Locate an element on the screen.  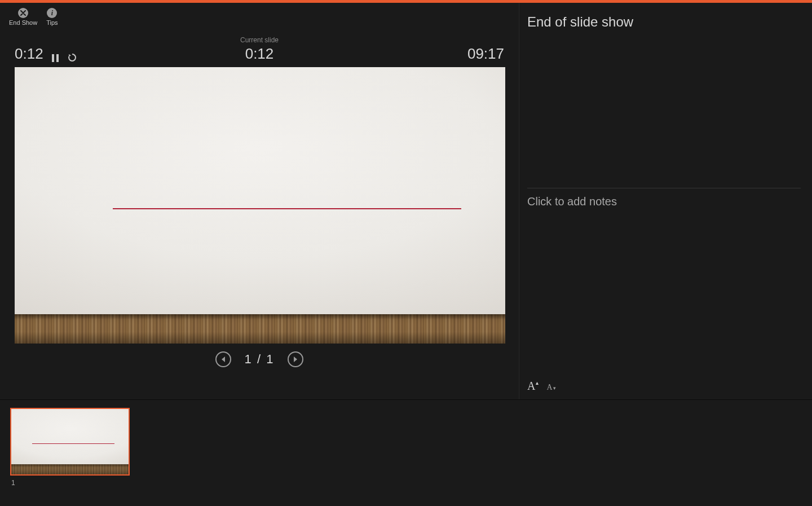
timer-row: 0:12 Current slide 0:12 09:17 is located at coordinates (259, 51).